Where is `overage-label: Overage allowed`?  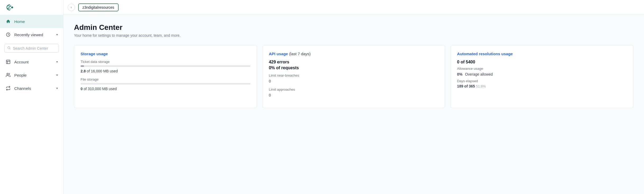 overage-label: Overage allowed is located at coordinates (479, 74).